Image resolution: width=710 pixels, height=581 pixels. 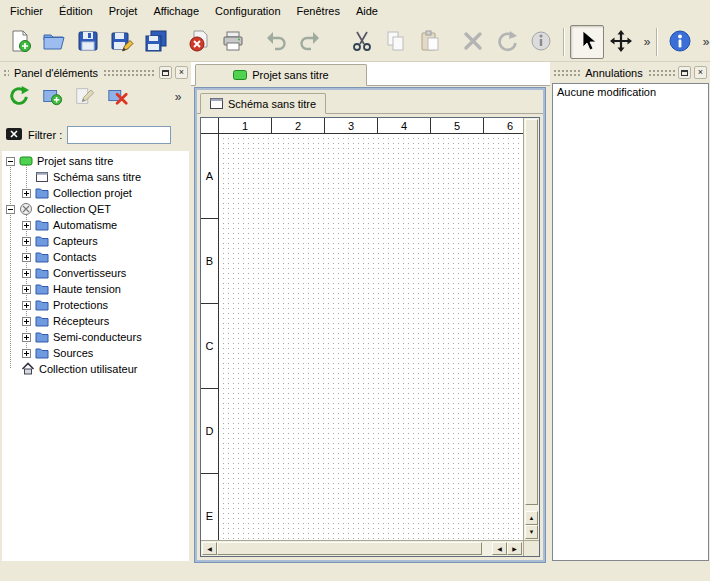 What do you see at coordinates (281, 75) in the screenshot?
I see `tab-projet-sans-titre: Projet sans titre` at bounding box center [281, 75].